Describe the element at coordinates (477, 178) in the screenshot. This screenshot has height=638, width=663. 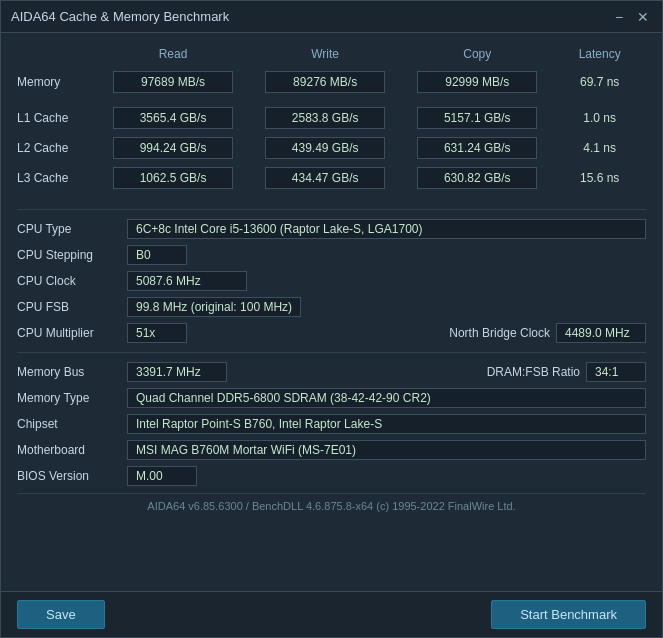
I see `row-copy: 630.82 GB/s` at that location.